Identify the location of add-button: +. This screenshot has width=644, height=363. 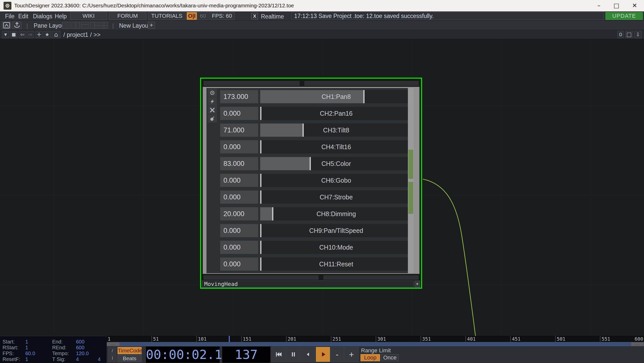
(39, 34).